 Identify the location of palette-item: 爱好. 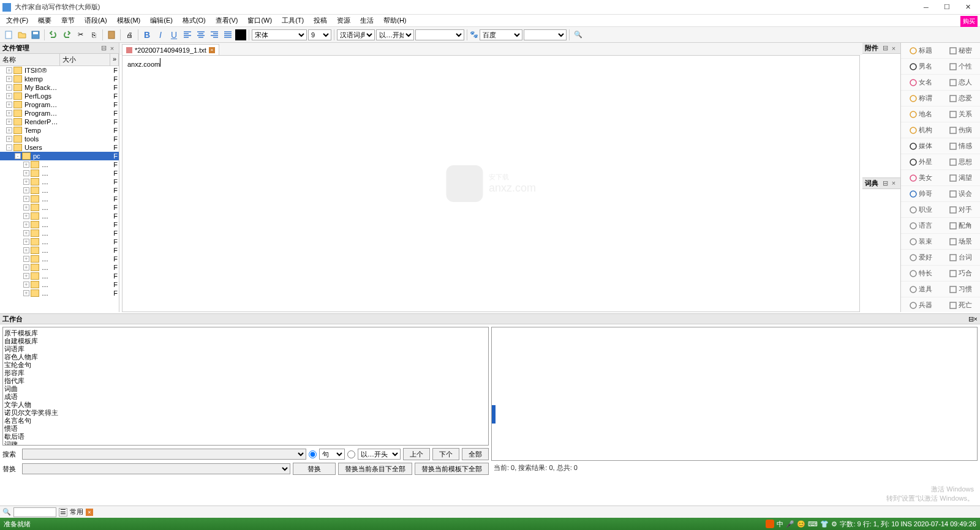
(921, 258).